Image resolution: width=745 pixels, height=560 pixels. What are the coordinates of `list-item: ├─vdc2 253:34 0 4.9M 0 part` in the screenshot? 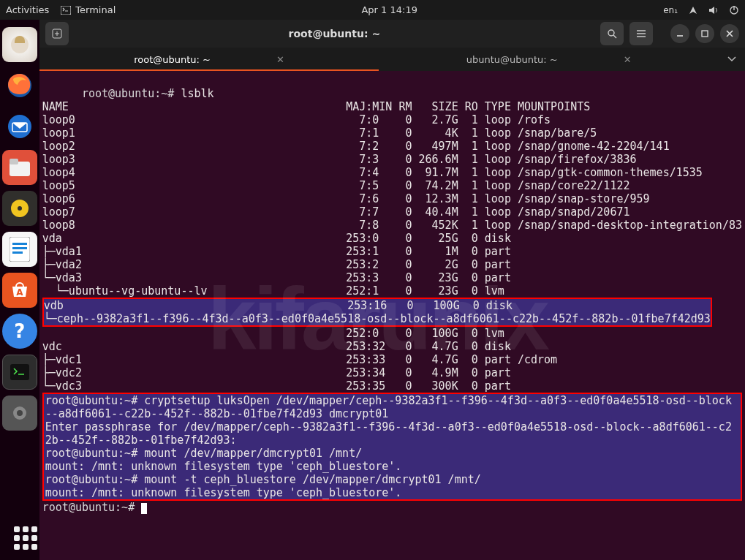 It's located at (280, 373).